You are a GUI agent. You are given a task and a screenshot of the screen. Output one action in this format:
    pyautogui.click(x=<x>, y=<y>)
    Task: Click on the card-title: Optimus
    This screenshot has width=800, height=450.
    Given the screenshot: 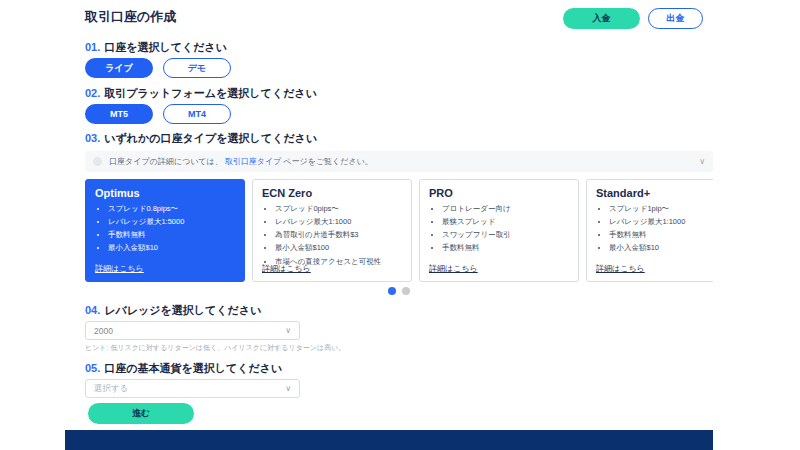 What is the action you would take?
    pyautogui.click(x=165, y=193)
    